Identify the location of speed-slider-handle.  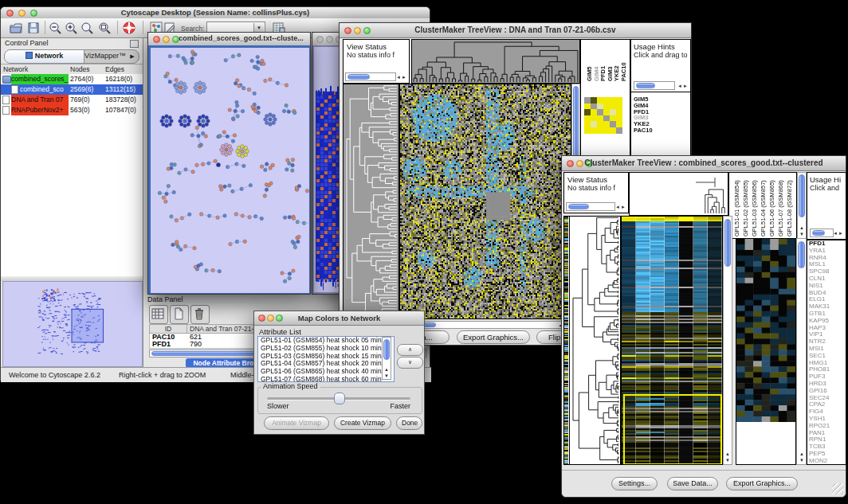
(340, 398).